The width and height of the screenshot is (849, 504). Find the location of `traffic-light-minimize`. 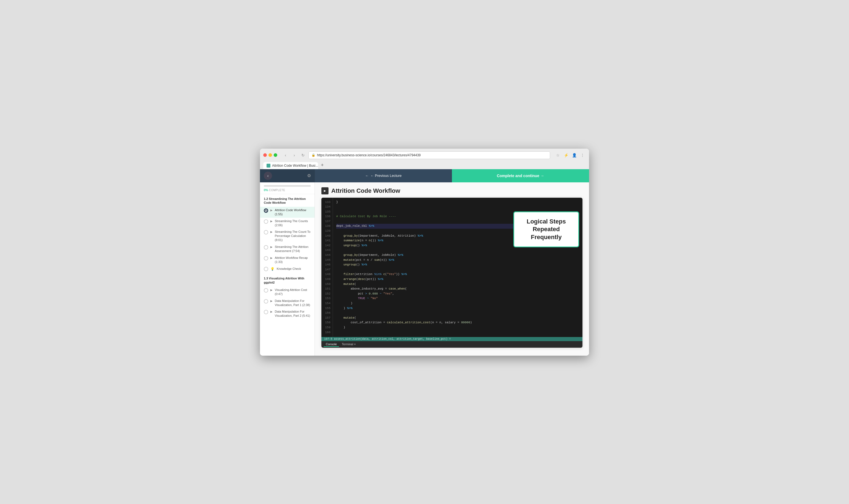

traffic-light-minimize is located at coordinates (270, 155).